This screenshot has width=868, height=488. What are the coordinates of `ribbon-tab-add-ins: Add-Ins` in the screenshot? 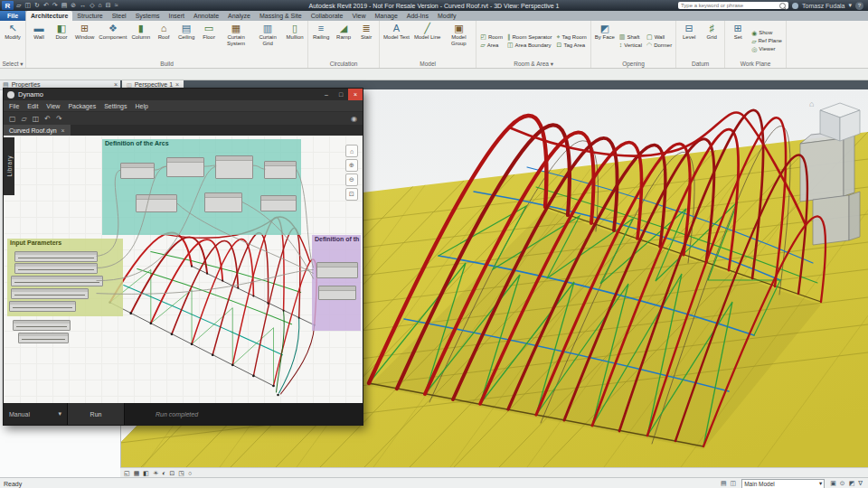 It's located at (418, 16).